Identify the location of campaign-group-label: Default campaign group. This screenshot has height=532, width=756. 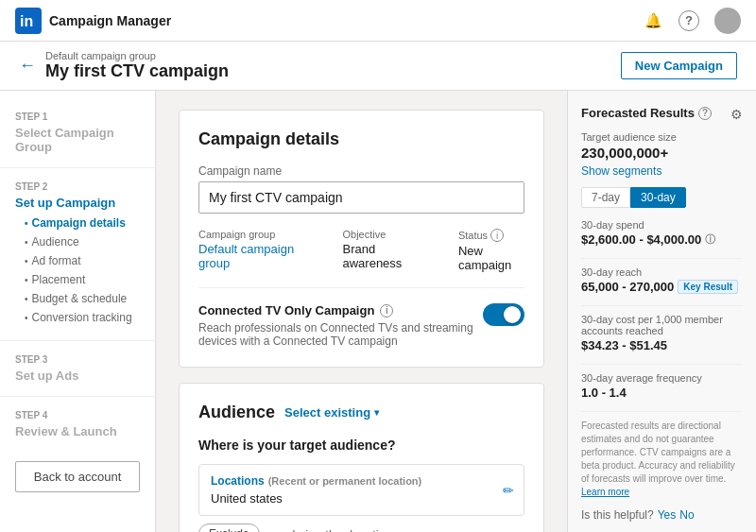
(137, 56).